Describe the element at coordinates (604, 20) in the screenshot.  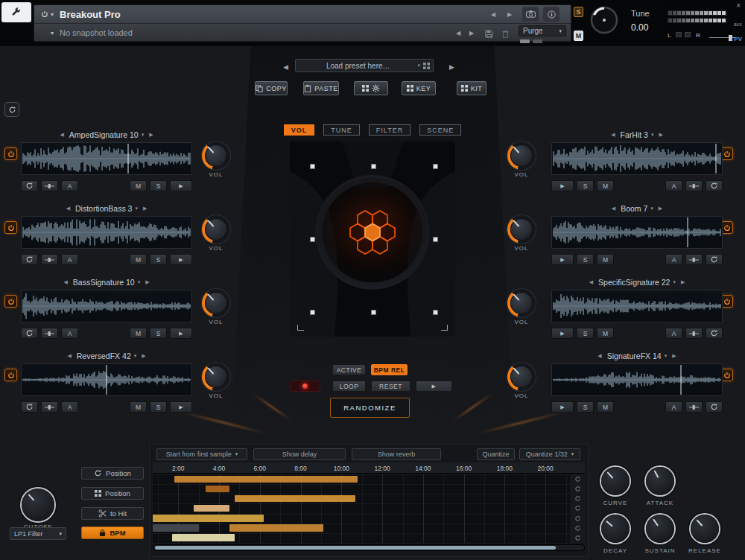
I see `tune-knob` at that location.